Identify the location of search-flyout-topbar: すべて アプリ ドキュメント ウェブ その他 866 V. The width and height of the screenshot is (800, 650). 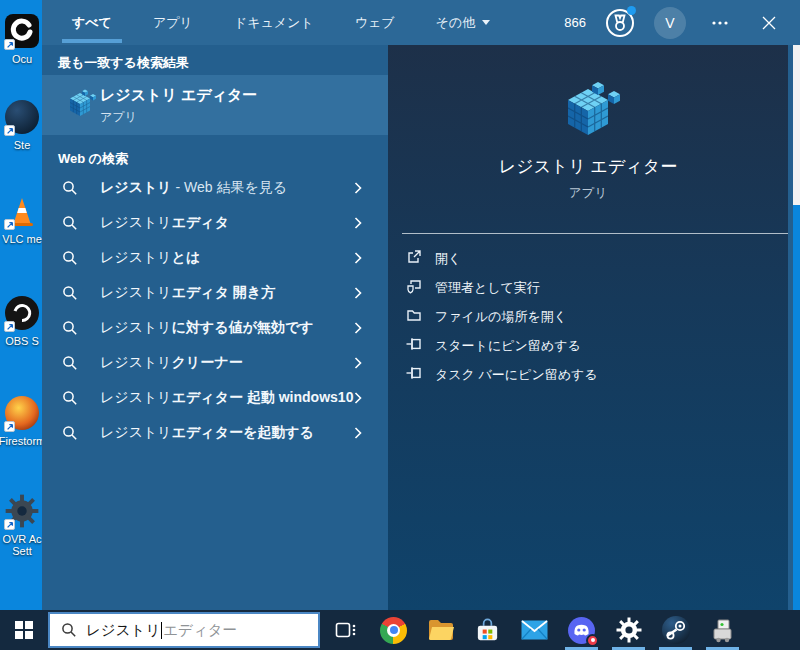
(421, 22).